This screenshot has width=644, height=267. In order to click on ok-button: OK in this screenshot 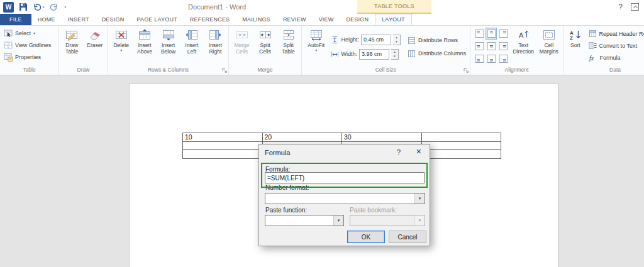, I will do `click(366, 237)`.